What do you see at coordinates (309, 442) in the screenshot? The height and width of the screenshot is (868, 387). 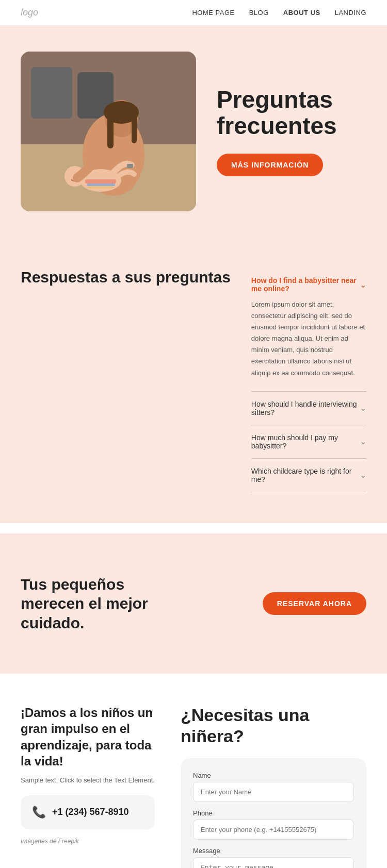 I see `faq-question-row: How much should I pay my babysitter?⌄` at bounding box center [309, 442].